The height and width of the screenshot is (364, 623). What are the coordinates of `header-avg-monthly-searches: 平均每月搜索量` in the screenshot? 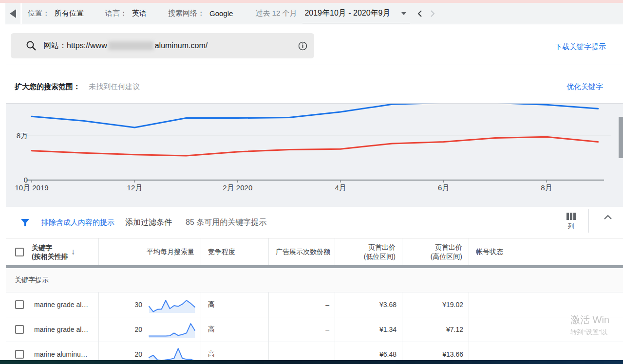 It's located at (150, 252).